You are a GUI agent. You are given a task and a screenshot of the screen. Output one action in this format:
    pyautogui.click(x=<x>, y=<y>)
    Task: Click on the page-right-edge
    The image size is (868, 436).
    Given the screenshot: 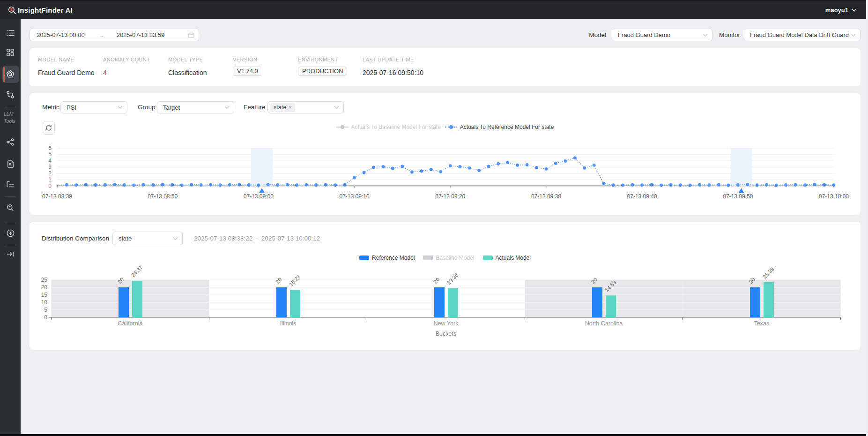 What is the action you would take?
    pyautogui.click(x=867, y=218)
    